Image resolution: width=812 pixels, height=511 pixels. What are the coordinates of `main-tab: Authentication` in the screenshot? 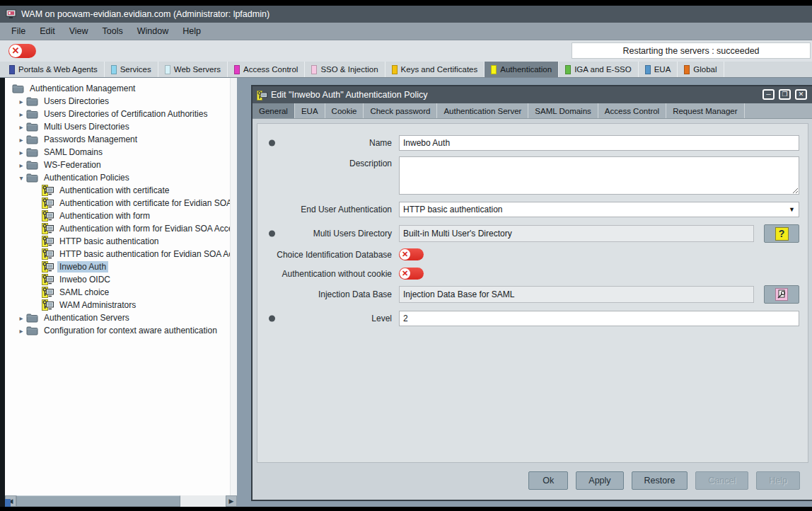 It's located at (522, 69).